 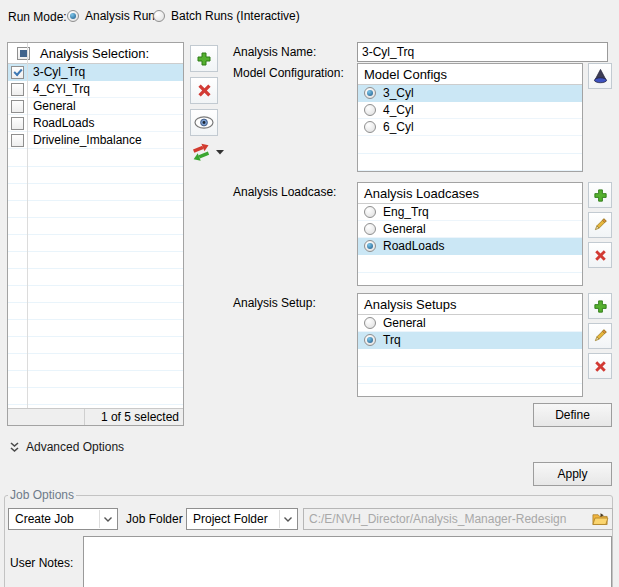 What do you see at coordinates (204, 58) in the screenshot?
I see `add-analysis-button` at bounding box center [204, 58].